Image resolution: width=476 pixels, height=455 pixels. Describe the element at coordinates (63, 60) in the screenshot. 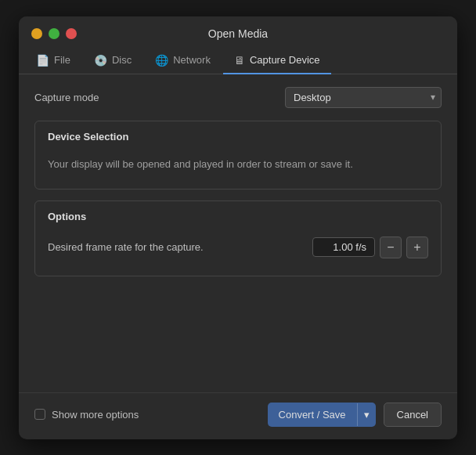

I see `tab-file-label: File` at that location.